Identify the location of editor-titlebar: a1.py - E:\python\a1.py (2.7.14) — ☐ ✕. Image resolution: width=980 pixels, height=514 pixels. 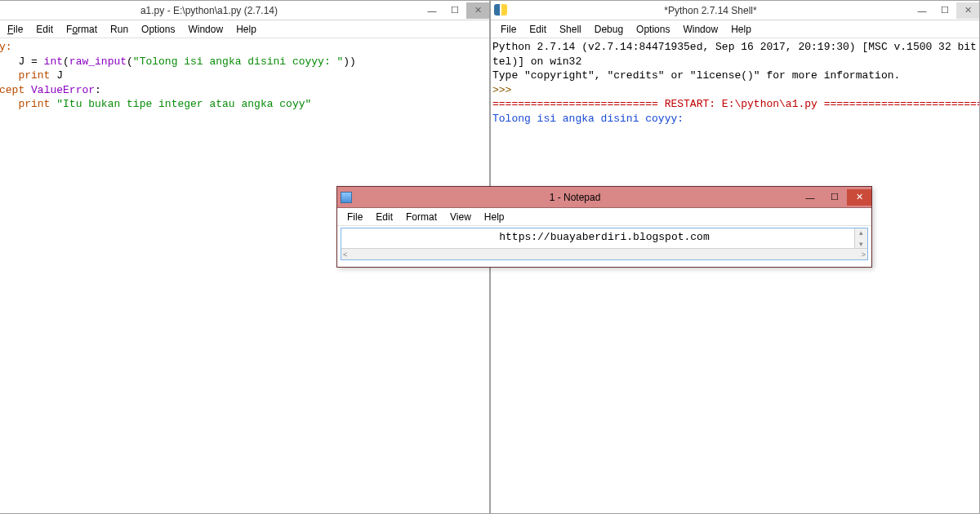
(245, 11).